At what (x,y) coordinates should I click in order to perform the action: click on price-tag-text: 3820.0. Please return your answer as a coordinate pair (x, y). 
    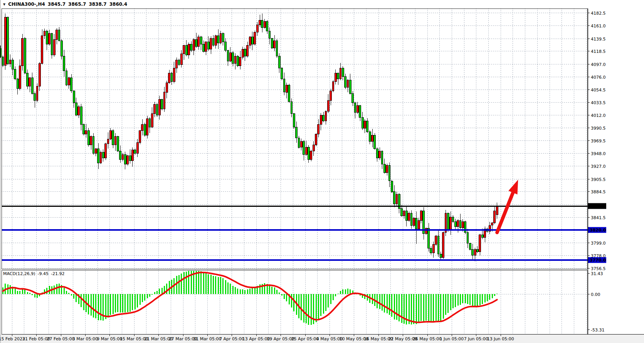
    Looking at the image, I should click on (598, 230).